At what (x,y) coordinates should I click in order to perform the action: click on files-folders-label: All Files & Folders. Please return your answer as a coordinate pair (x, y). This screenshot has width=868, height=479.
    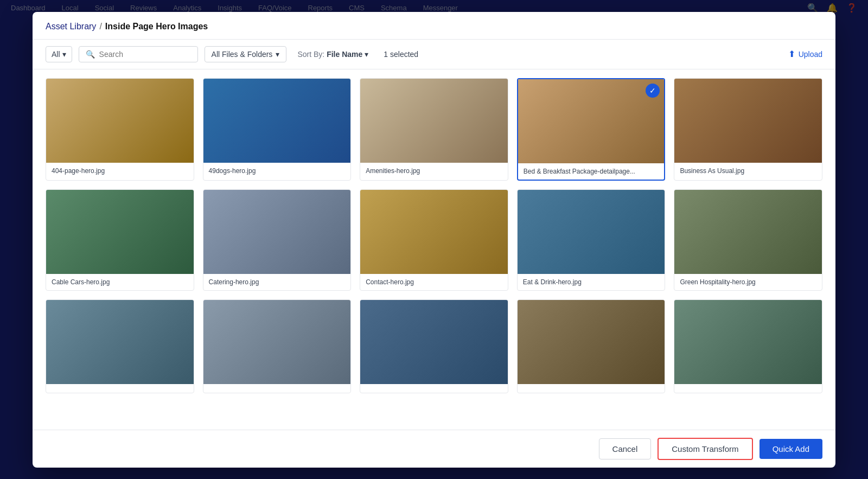
    Looking at the image, I should click on (242, 54).